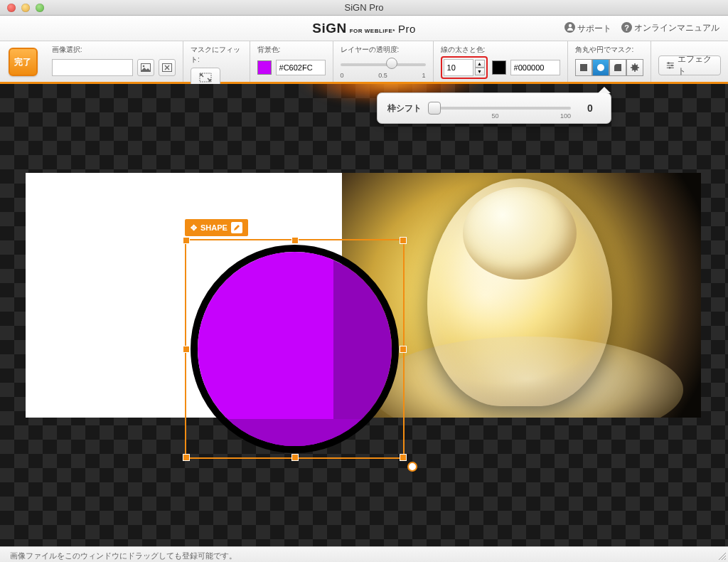 The image size is (728, 562). I want to click on bg-color-input, so click(301, 68).